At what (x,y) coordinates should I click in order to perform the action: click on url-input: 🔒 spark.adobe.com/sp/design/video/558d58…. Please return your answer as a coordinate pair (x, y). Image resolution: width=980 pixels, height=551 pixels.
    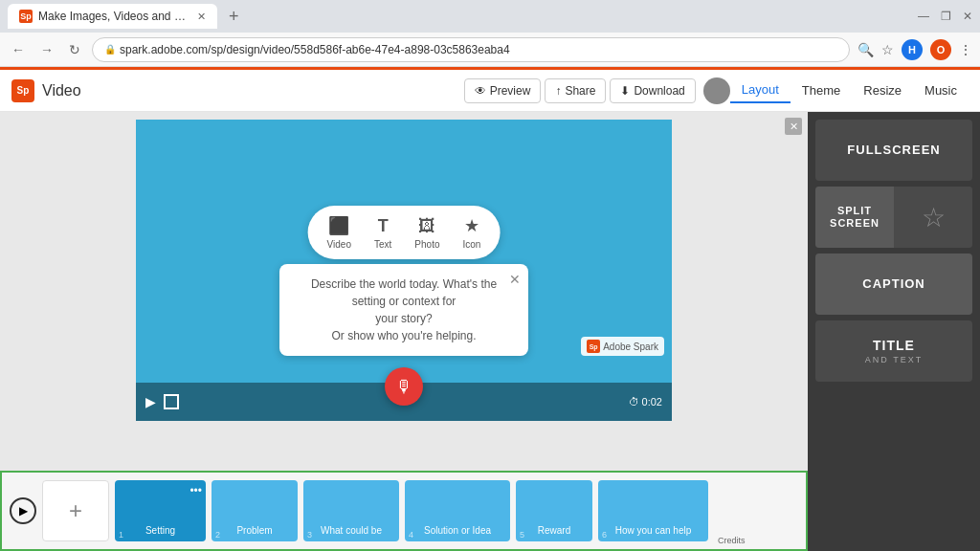
    Looking at the image, I should click on (471, 50).